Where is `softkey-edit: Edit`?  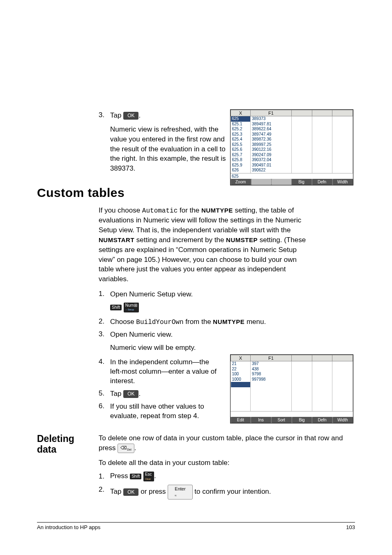 softkey-edit: Edit is located at coordinates (241, 420).